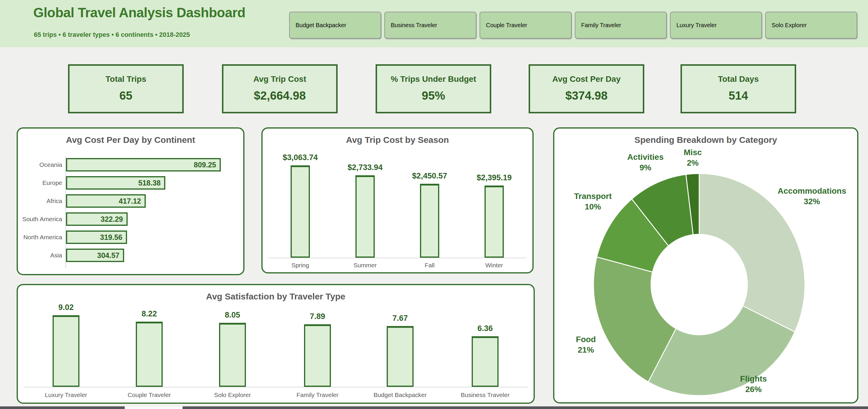 The height and width of the screenshot is (409, 868). What do you see at coordinates (811, 25) in the screenshot?
I see `filter-button-solo-explorer: Solo Explorer` at bounding box center [811, 25].